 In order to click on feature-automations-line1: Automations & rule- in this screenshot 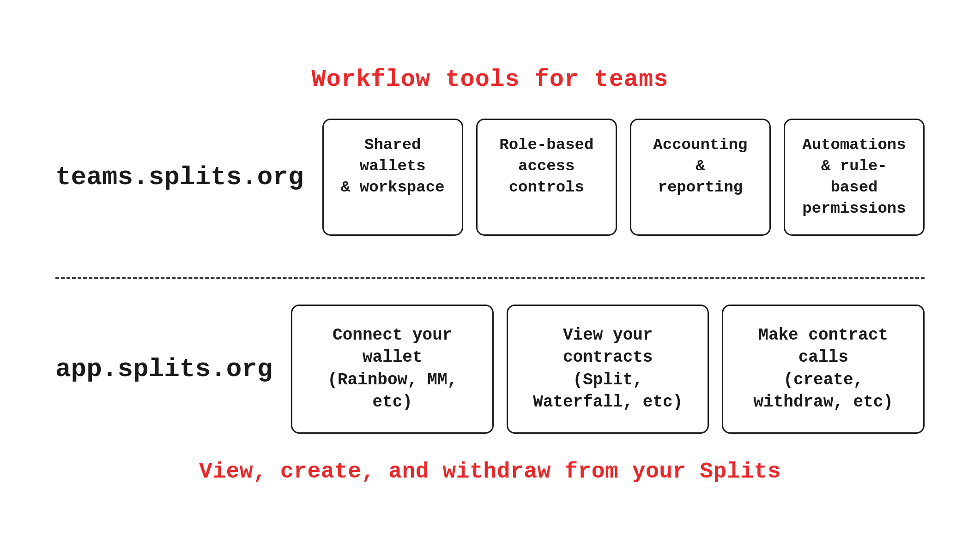, I will do `click(854, 155)`.